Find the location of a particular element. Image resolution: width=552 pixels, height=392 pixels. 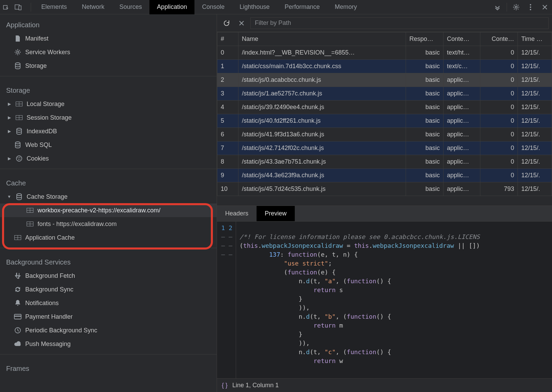

settings-icon is located at coordinates (516, 7).